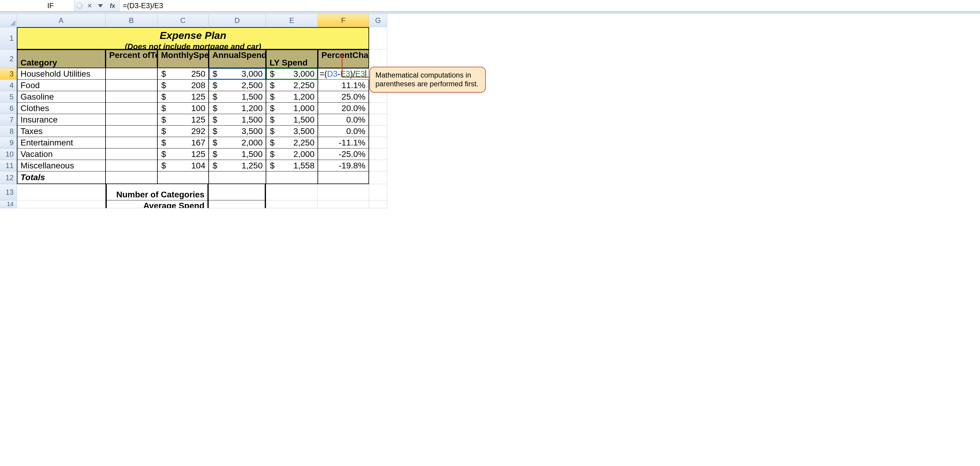  What do you see at coordinates (343, 178) in the screenshot?
I see `cell-F12` at bounding box center [343, 178].